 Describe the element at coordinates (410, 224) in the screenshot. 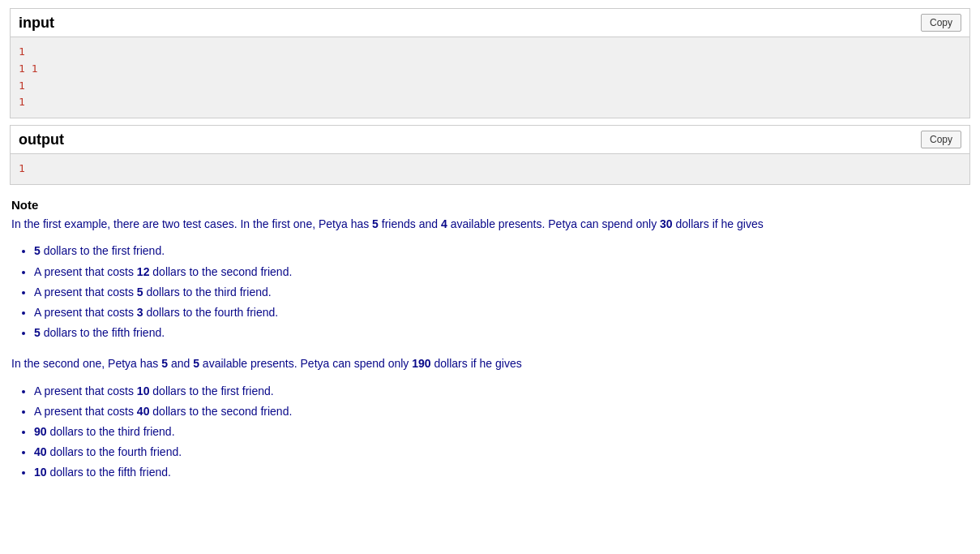

I see `note-para1-text2: friends and` at that location.